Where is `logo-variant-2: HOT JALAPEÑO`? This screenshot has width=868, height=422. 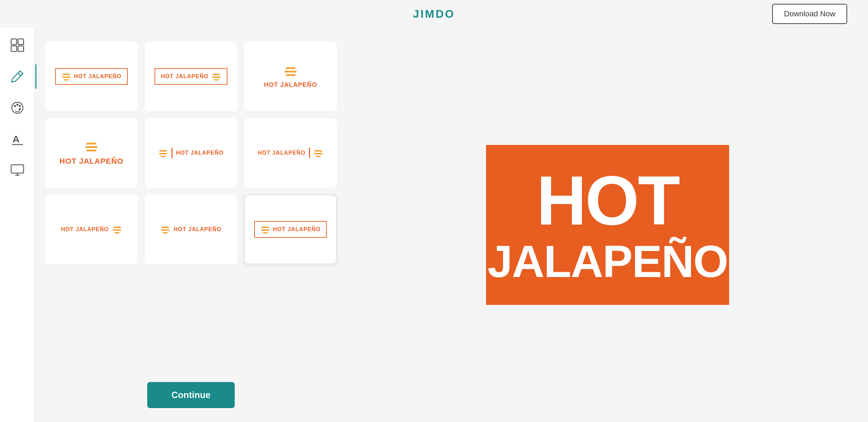 logo-variant-2: HOT JALAPEÑO is located at coordinates (191, 76).